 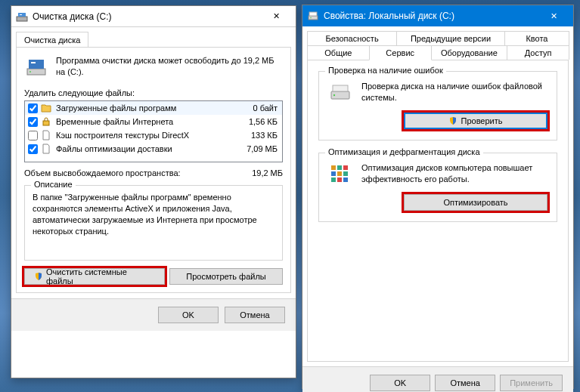 What do you see at coordinates (169, 66) in the screenshot?
I see `summary-text: Программа очистки диска может освободить…` at bounding box center [169, 66].